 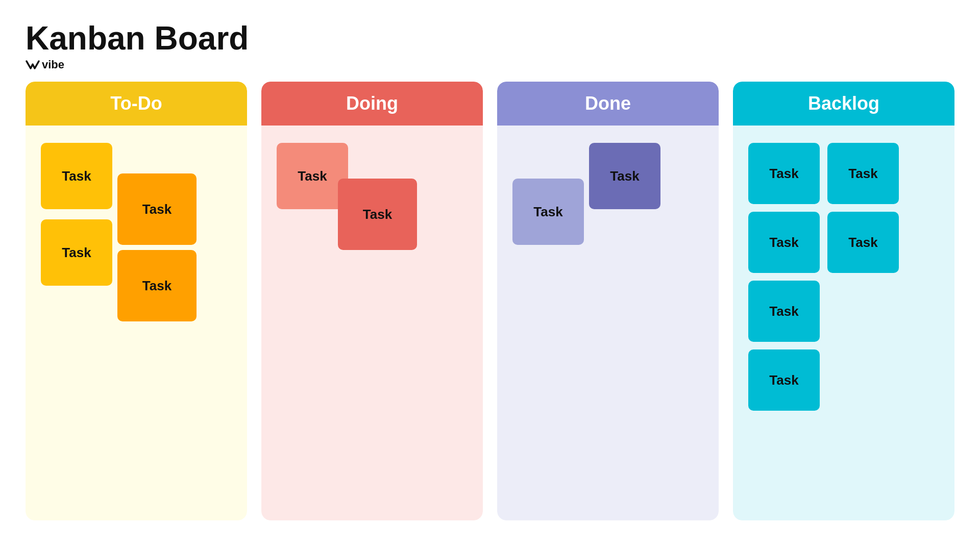 I want to click on column-backlog-header: Backlog, so click(x=844, y=104).